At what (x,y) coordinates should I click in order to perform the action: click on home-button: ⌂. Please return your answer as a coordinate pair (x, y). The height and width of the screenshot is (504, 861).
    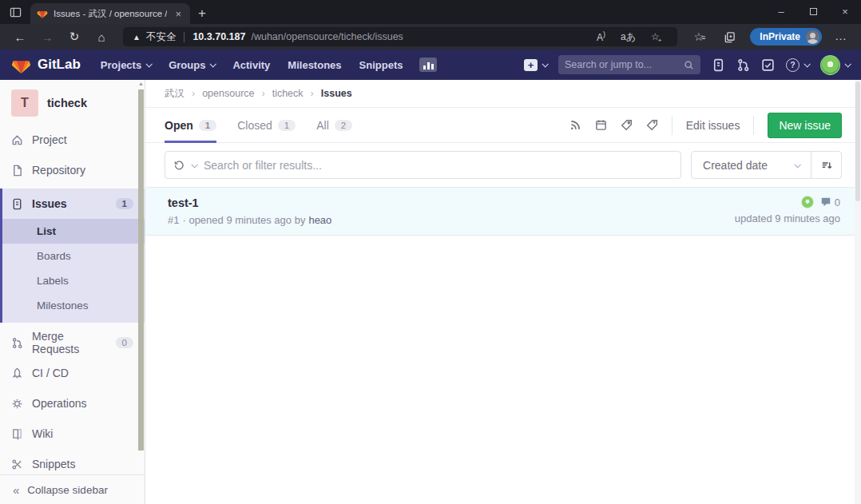
    Looking at the image, I should click on (101, 37).